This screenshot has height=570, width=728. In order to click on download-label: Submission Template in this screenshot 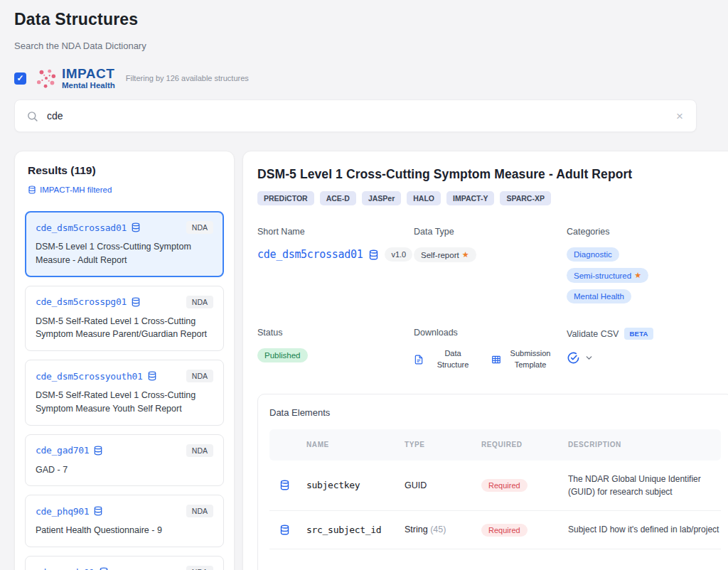, I will do `click(530, 360)`.